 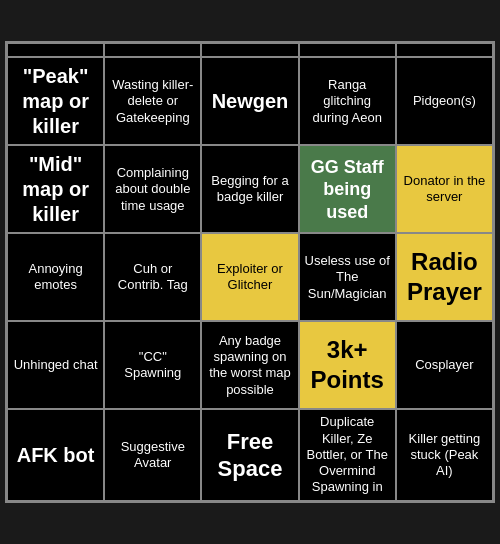 What do you see at coordinates (444, 189) in the screenshot?
I see `bingo-cell-9: Donator in the server` at bounding box center [444, 189].